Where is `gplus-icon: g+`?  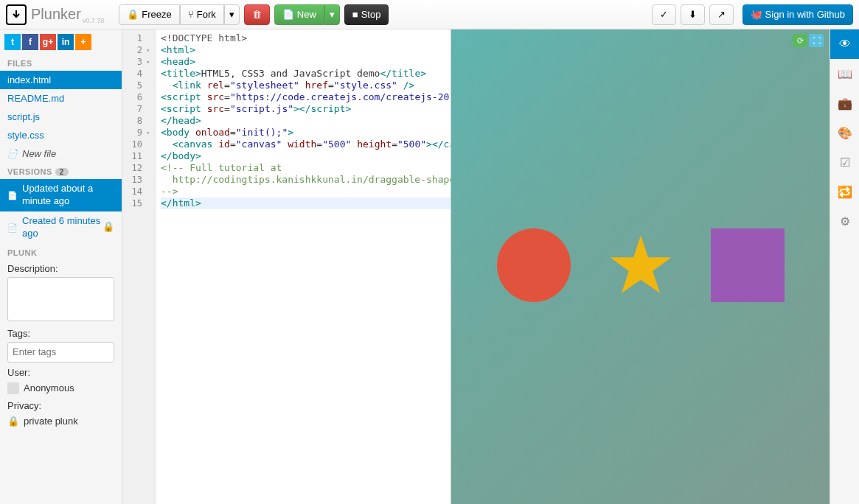 gplus-icon: g+ is located at coordinates (48, 42).